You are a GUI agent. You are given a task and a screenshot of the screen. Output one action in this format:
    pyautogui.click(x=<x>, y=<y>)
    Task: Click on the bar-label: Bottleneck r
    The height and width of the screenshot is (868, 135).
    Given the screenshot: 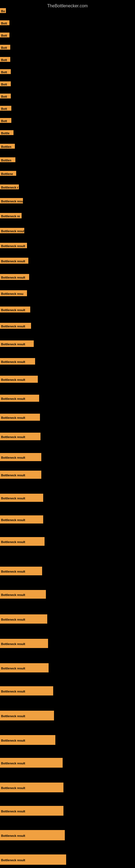 What is the action you would take?
    pyautogui.click(x=9, y=187)
    